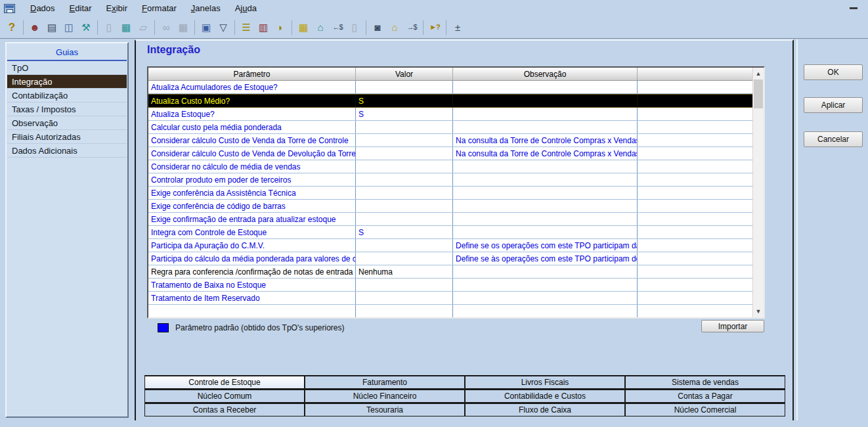 This screenshot has width=868, height=427. Describe the element at coordinates (705, 382) in the screenshot. I see `tab-sistema-de-vendas: Sistema de vendas` at that location.